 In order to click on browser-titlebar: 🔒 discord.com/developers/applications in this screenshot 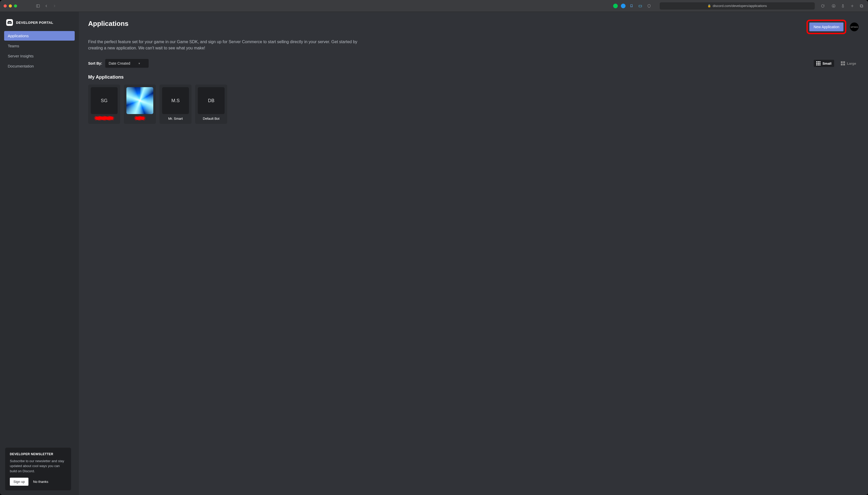, I will do `click(434, 6)`.